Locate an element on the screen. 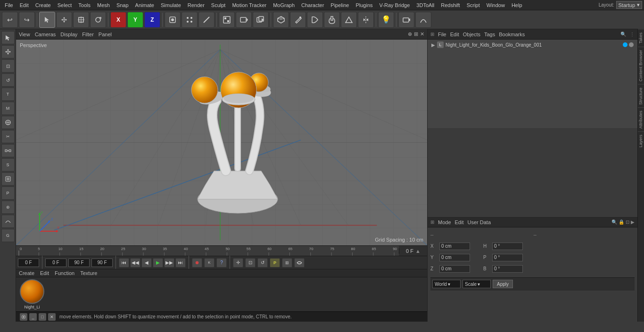 The image size is (644, 332). sidebar-mirror-btn: M is located at coordinates (8, 108).